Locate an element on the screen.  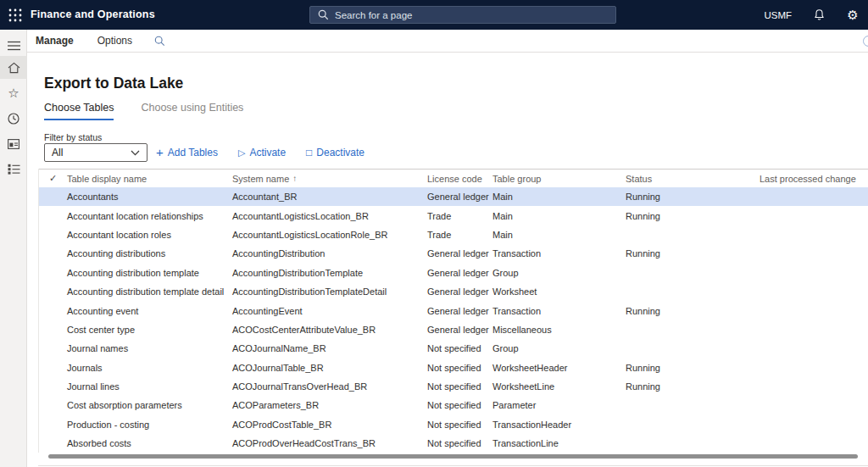
cell-system-name: AccountingDistributionTemplateDetail is located at coordinates (330, 292).